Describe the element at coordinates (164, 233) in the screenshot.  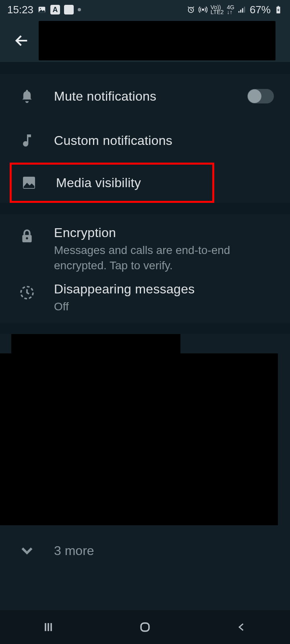
I see `encryption-label: Encryption` at that location.